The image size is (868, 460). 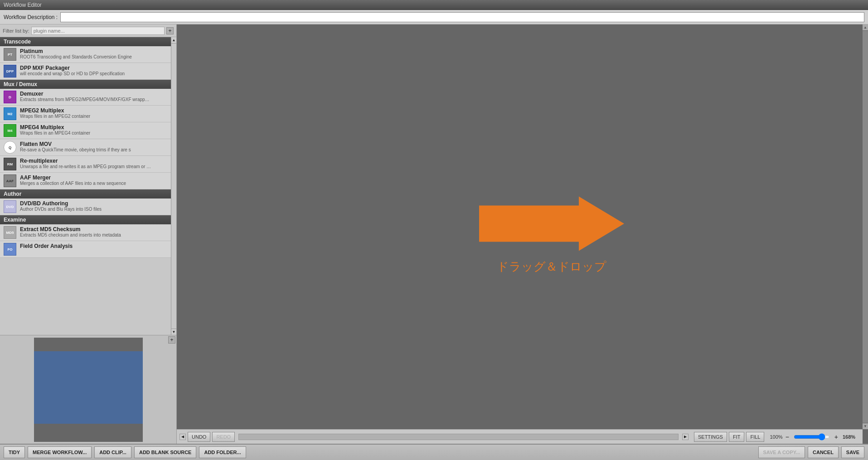 I want to click on settings-button: SETTINGS, so click(x=711, y=437).